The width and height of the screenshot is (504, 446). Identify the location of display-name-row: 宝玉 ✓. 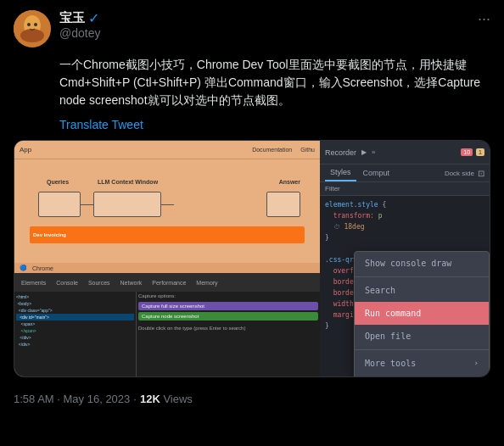
(265, 19).